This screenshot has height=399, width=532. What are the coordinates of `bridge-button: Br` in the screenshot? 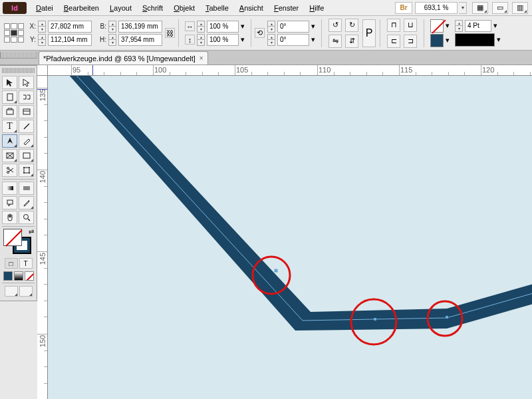 It's located at (404, 8).